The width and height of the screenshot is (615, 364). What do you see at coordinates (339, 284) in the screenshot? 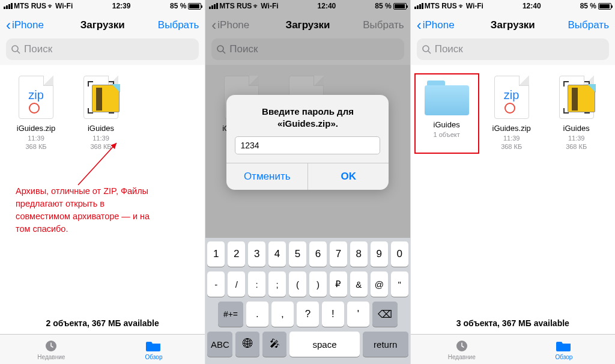
I see `key-ruble: ₽` at bounding box center [339, 284].